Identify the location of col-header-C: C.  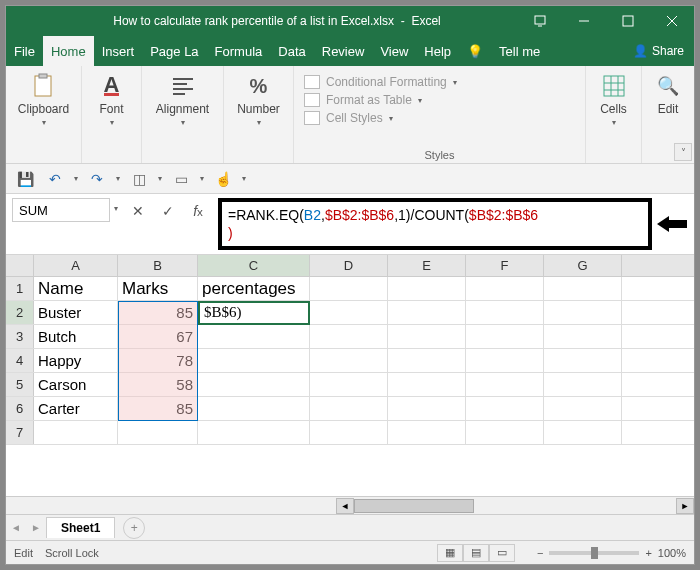
(254, 266).